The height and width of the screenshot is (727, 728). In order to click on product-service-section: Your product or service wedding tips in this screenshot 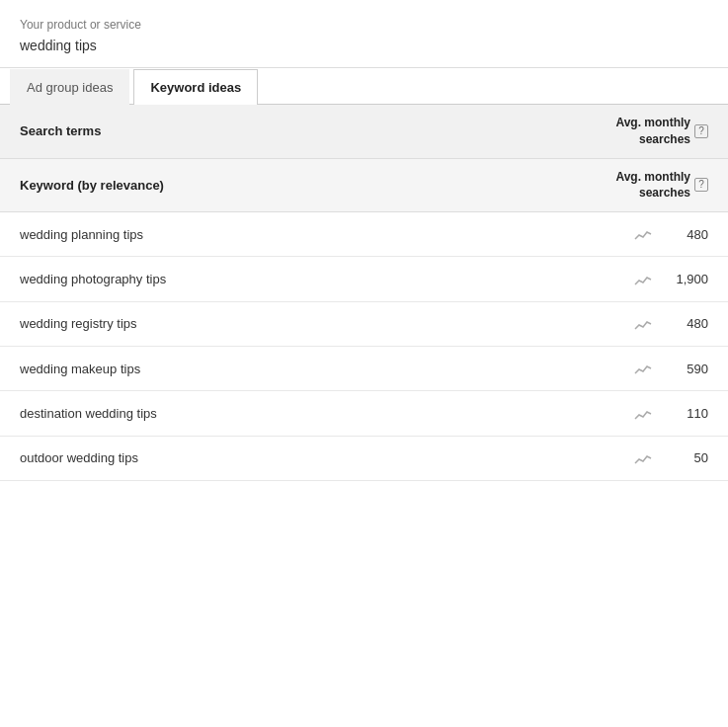, I will do `click(364, 34)`.